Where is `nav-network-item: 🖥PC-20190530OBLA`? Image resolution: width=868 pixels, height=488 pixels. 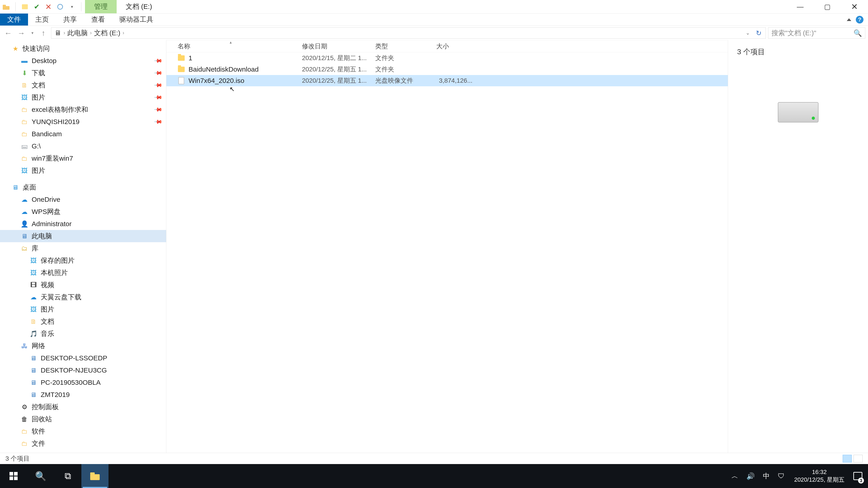
nav-network-item: 🖥PC-20190530OBLA is located at coordinates (83, 383).